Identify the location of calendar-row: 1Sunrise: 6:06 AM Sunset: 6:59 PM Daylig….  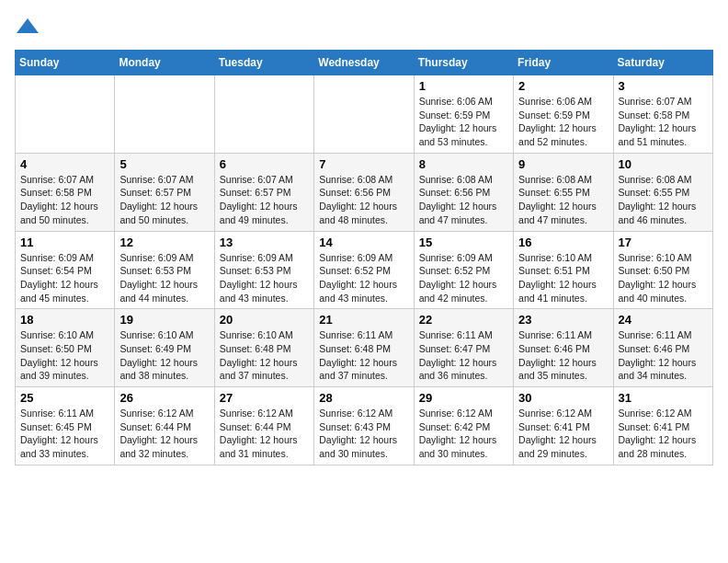
(364, 114).